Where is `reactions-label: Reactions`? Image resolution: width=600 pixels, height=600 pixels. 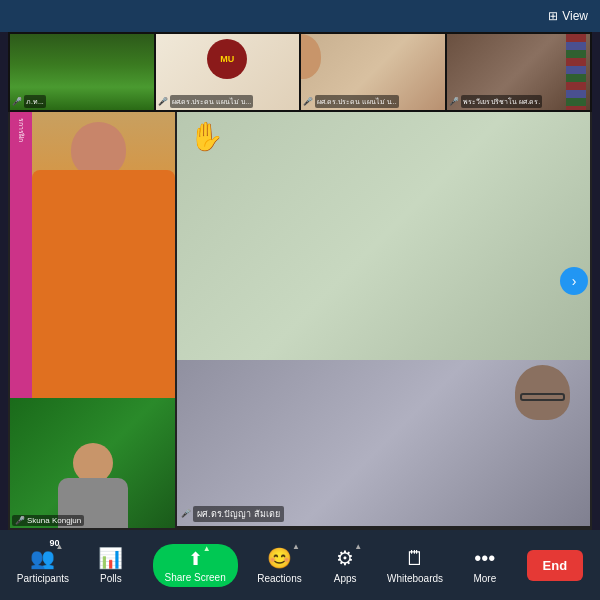
reactions-label: Reactions is located at coordinates (279, 578).